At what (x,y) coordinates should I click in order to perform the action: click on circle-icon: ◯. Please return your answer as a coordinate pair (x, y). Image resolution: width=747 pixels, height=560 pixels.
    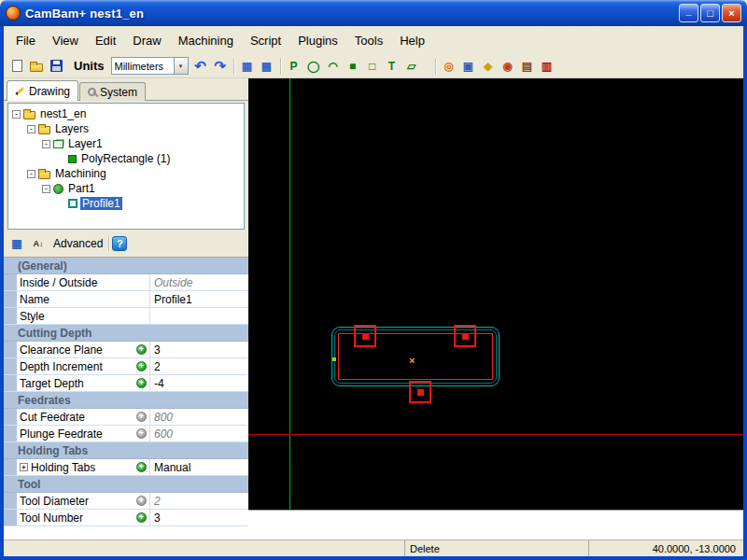
    Looking at the image, I should click on (314, 66).